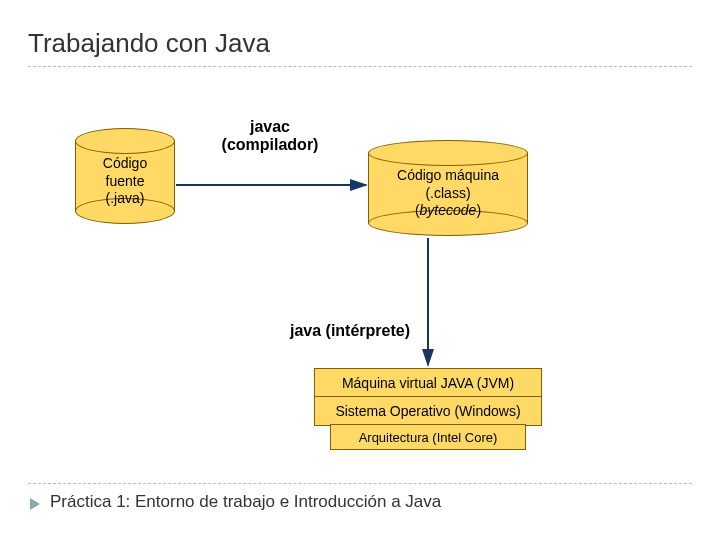 This screenshot has height=540, width=720. I want to click on box-hw: Arquitectura (Intel Core), so click(428, 437).